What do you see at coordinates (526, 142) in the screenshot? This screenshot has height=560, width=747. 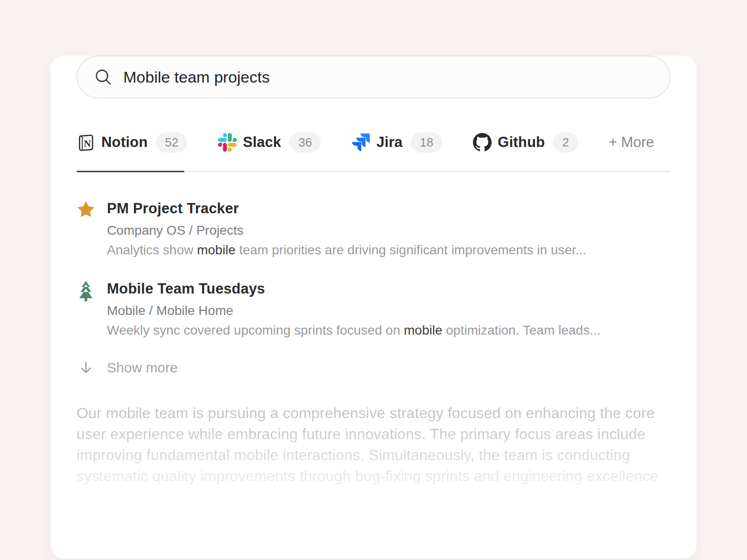 I see `tab-github: Github 2` at bounding box center [526, 142].